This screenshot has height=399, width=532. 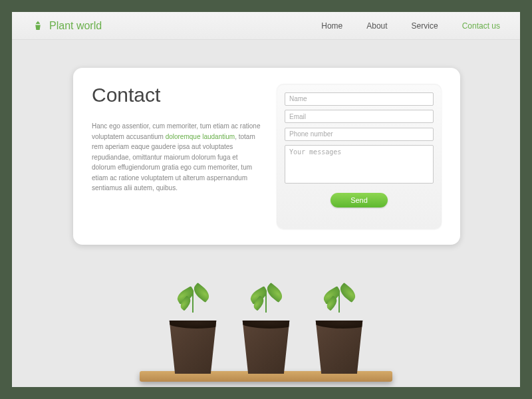 What do you see at coordinates (411, 26) in the screenshot?
I see `nav: Home About Service Contact us` at bounding box center [411, 26].